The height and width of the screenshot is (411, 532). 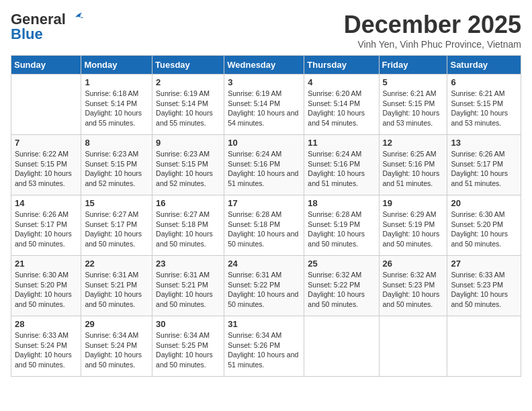 What do you see at coordinates (341, 142) in the screenshot?
I see `day-number: 11` at bounding box center [341, 142].